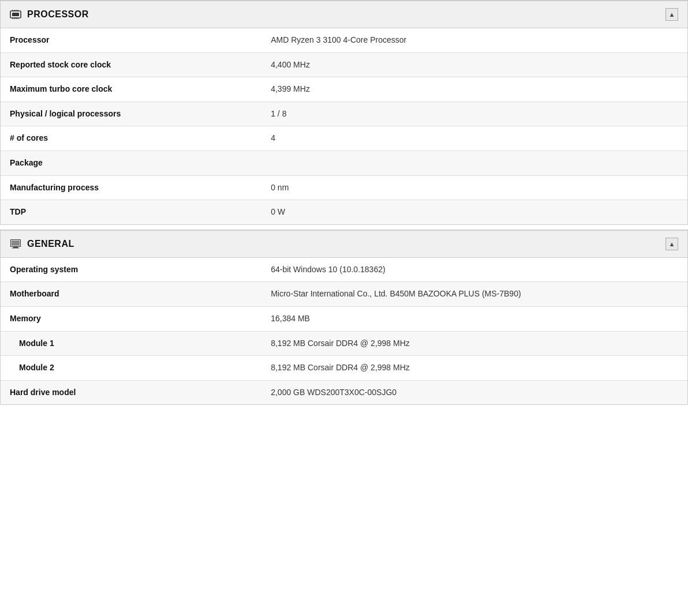 The height and width of the screenshot is (616, 688). I want to click on row-value: 16,384 MB, so click(474, 318).